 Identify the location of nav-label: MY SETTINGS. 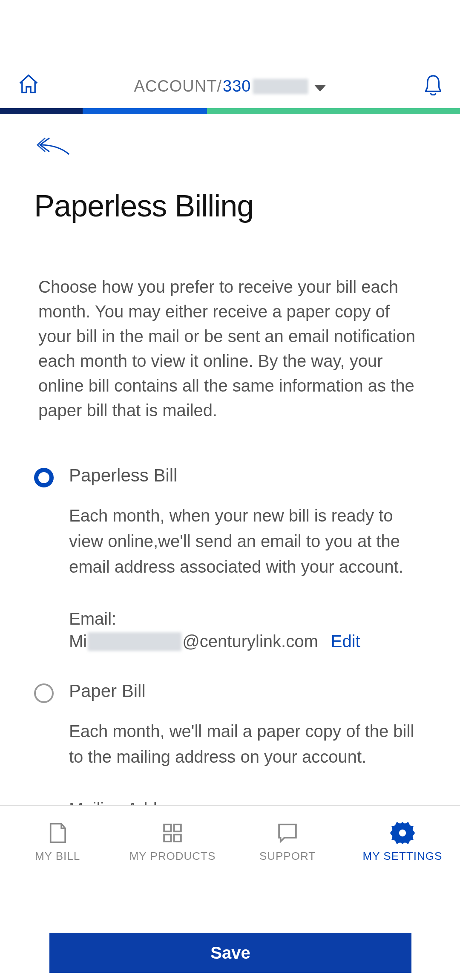
(403, 856).